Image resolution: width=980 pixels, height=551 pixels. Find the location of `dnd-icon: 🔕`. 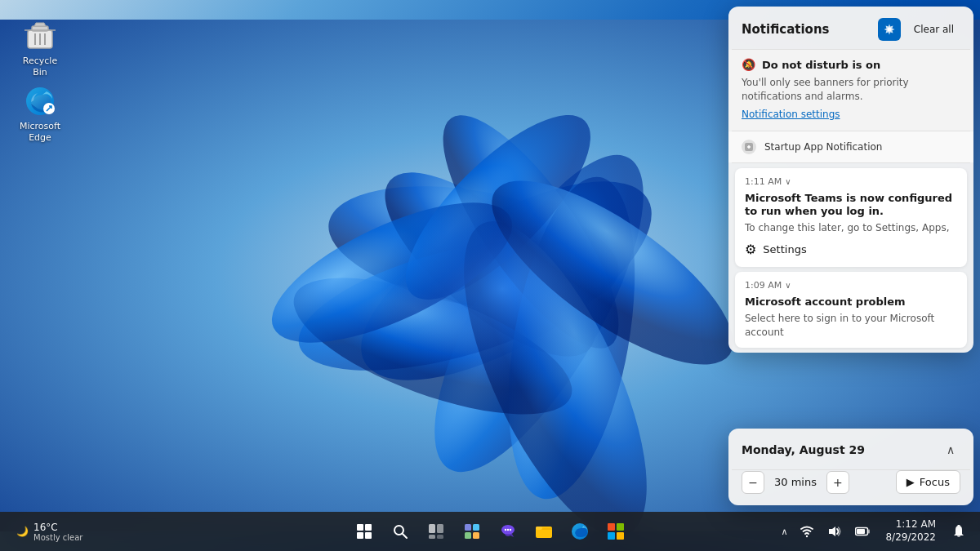

dnd-icon: 🔕 is located at coordinates (748, 64).